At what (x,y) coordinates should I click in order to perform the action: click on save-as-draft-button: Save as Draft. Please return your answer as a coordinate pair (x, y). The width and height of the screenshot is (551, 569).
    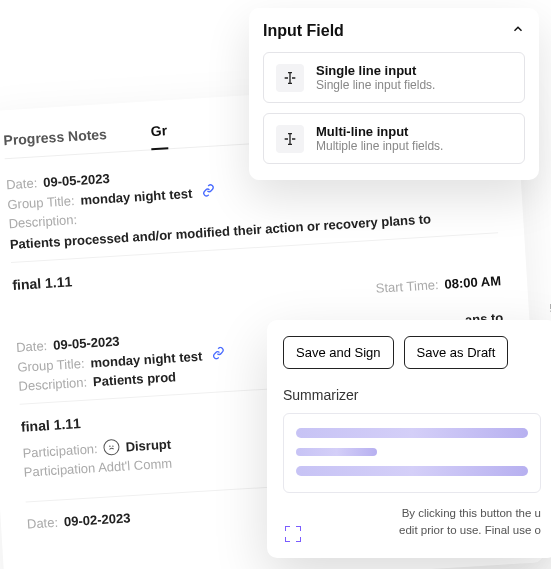
    Looking at the image, I should click on (456, 352).